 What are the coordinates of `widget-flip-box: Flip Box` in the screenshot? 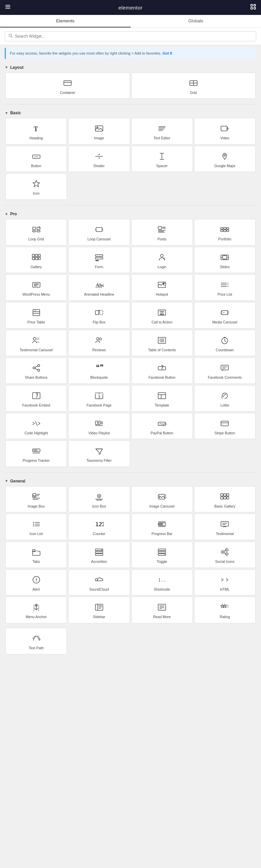 It's located at (99, 315).